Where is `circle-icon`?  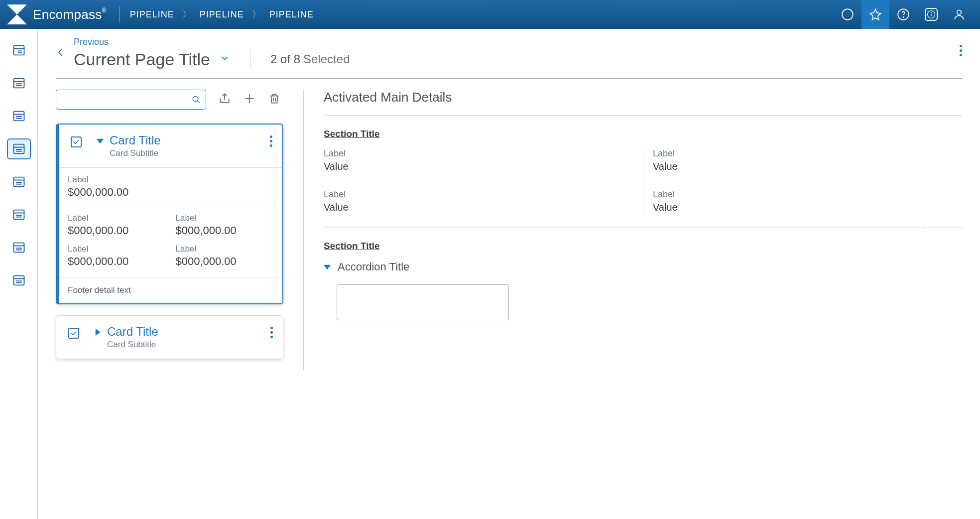
circle-icon is located at coordinates (848, 14).